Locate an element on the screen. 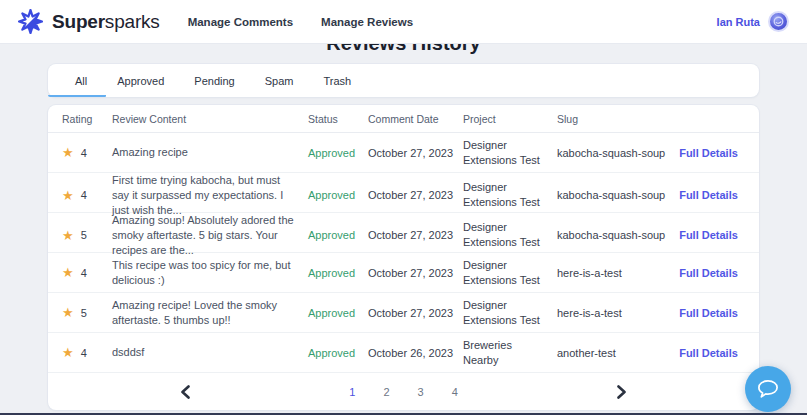 This screenshot has height=415, width=807. tab-label: Trash is located at coordinates (337, 81).